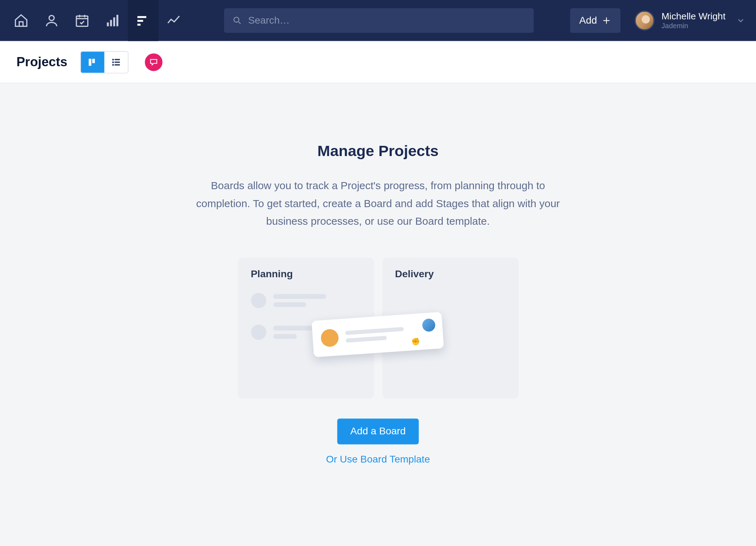  What do you see at coordinates (42, 62) in the screenshot?
I see `page-title: Projects` at bounding box center [42, 62].